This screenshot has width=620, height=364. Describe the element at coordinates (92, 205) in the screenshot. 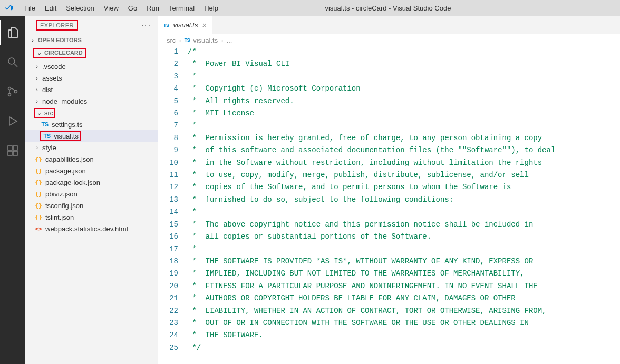

I see `file-tsconfig-json: {}tsconfig.json` at that location.